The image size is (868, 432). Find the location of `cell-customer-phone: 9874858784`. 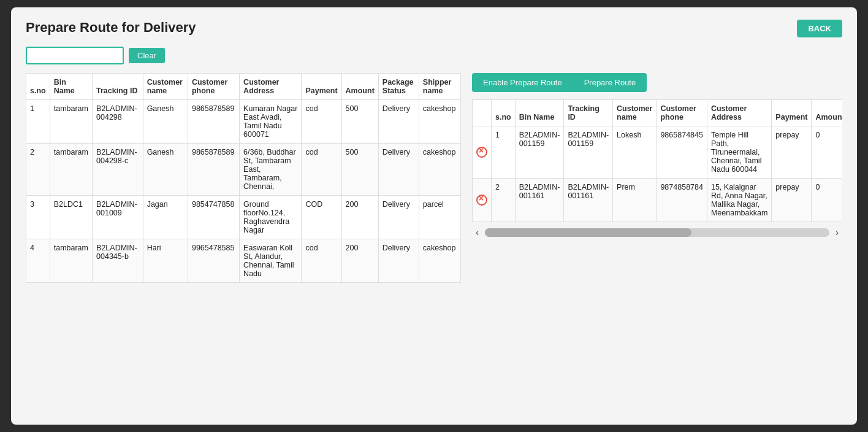

cell-customer-phone: 9874858784 is located at coordinates (682, 200).